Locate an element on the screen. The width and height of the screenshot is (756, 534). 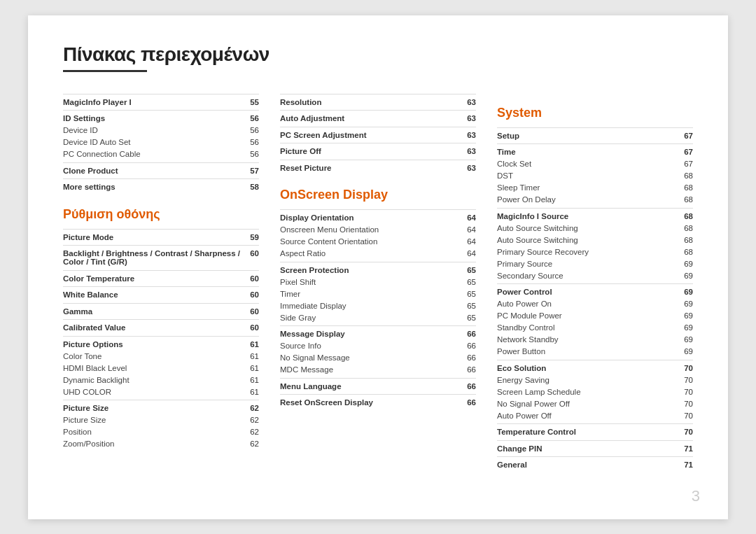
entry-label: Resolution is located at coordinates (370, 102).